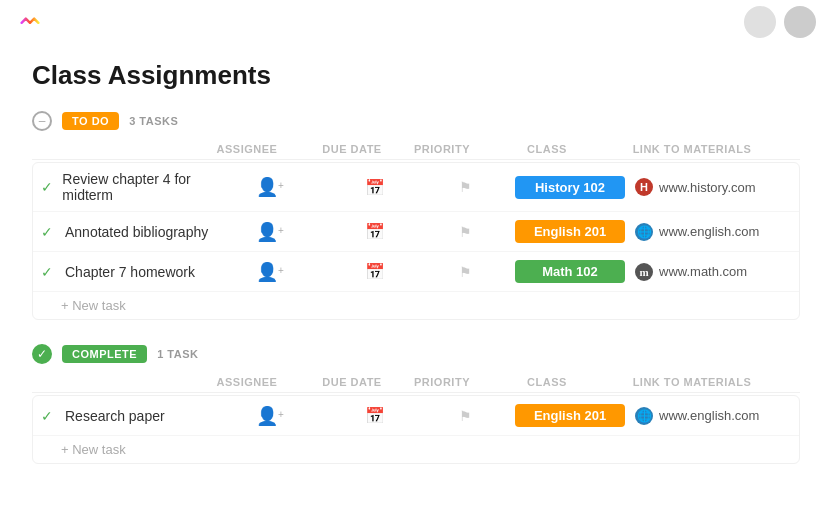 Image resolution: width=832 pixels, height=512 pixels. What do you see at coordinates (42, 121) in the screenshot?
I see `section-toggle-todo: –` at bounding box center [42, 121].